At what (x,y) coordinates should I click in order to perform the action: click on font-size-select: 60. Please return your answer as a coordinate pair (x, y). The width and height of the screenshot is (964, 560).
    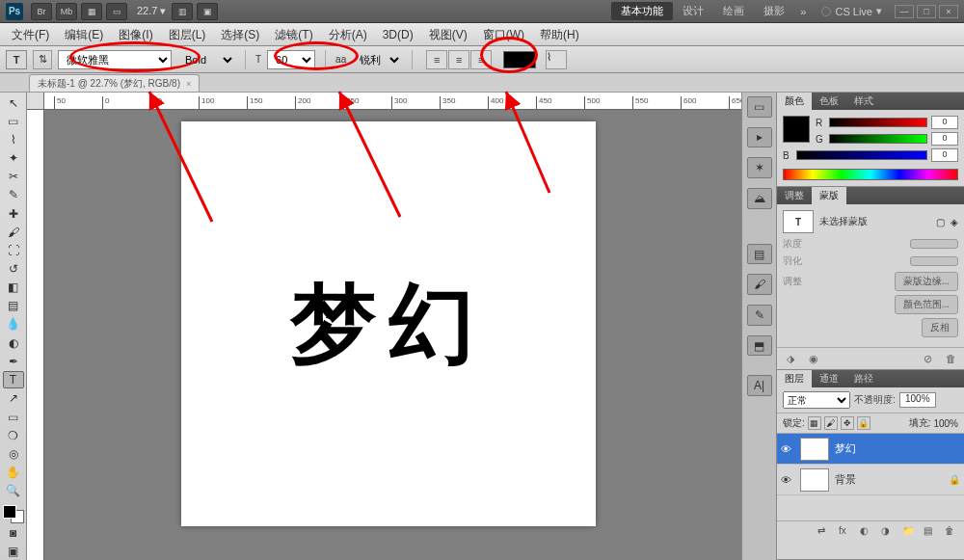
    Looking at the image, I should click on (291, 60).